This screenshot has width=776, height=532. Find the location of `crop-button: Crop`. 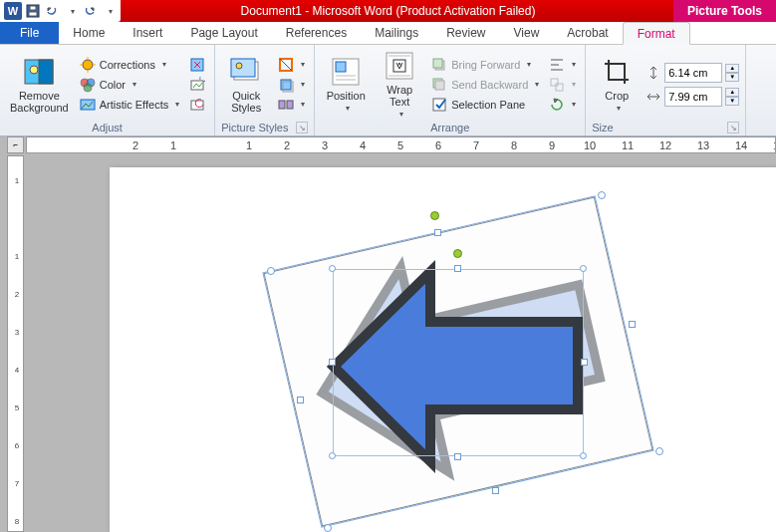

crop-button: Crop is located at coordinates (617, 84).